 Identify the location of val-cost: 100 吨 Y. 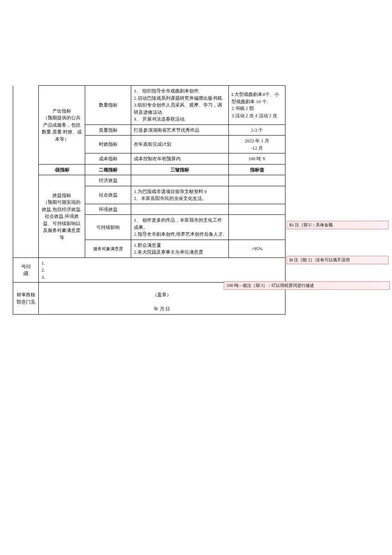
(257, 159).